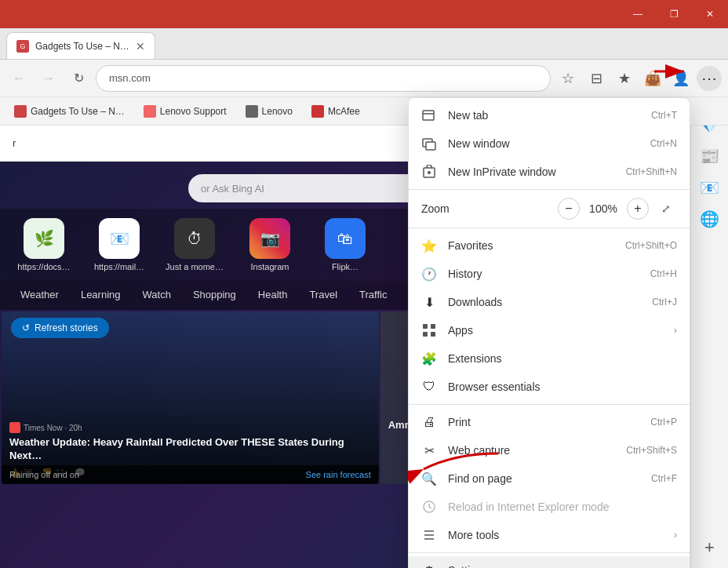  What do you see at coordinates (429, 330) in the screenshot?
I see `apps-menu-icon` at bounding box center [429, 330].